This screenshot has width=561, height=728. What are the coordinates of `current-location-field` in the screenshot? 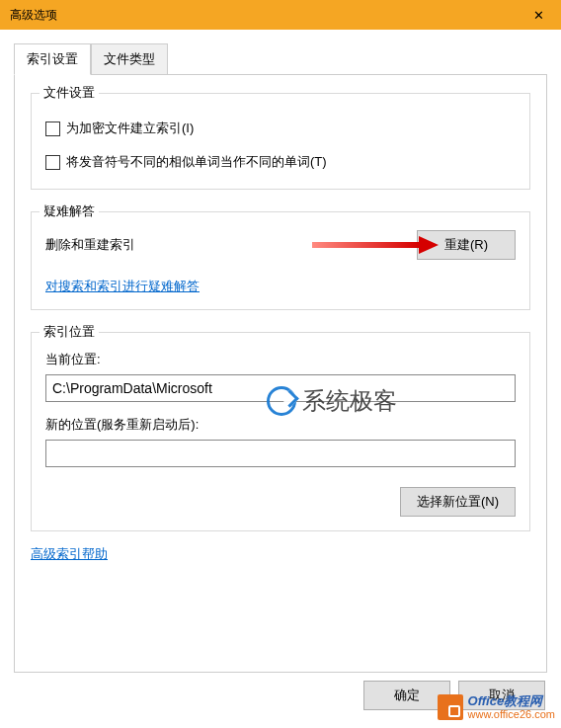 It's located at (280, 388).